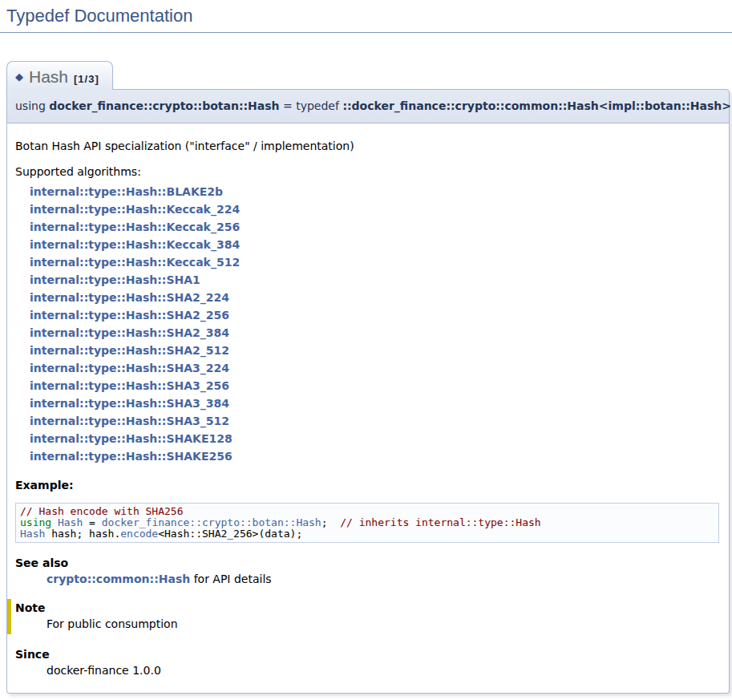 The image size is (732, 700). I want to click on supported-algorithms-label: Supported algorithms:, so click(367, 172).